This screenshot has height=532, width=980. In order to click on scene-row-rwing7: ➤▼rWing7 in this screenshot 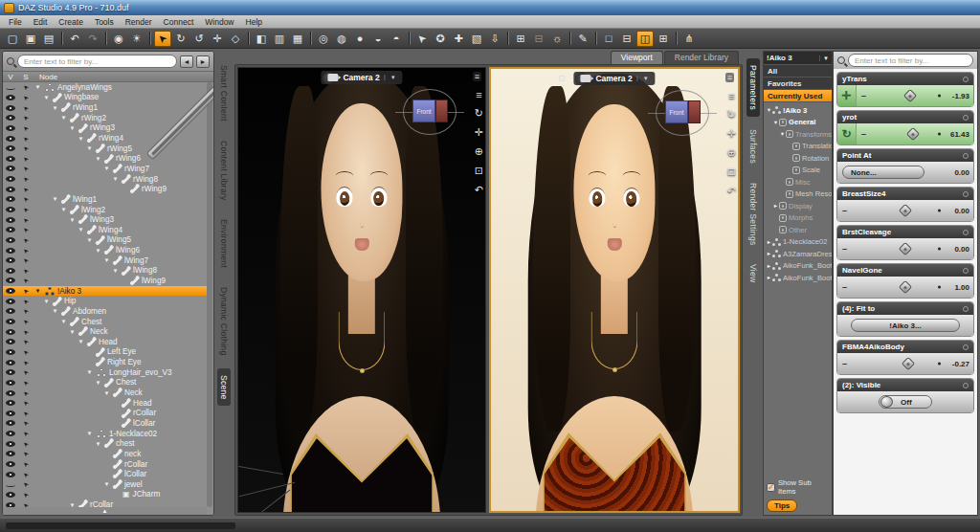, I will do `click(105, 168)`.